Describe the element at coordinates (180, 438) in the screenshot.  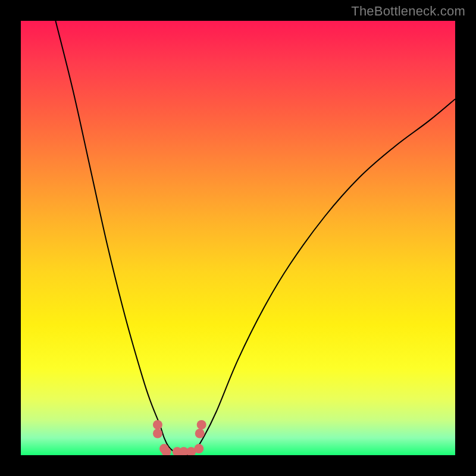
I see `valley-marker-group` at that location.